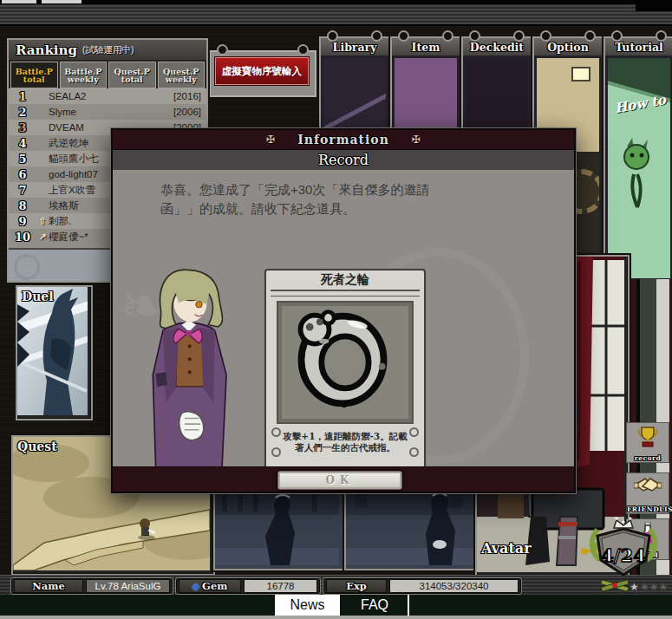 The height and width of the screenshot is (619, 672). Describe the element at coordinates (411, 526) in the screenshot. I see `scene-art` at that location.